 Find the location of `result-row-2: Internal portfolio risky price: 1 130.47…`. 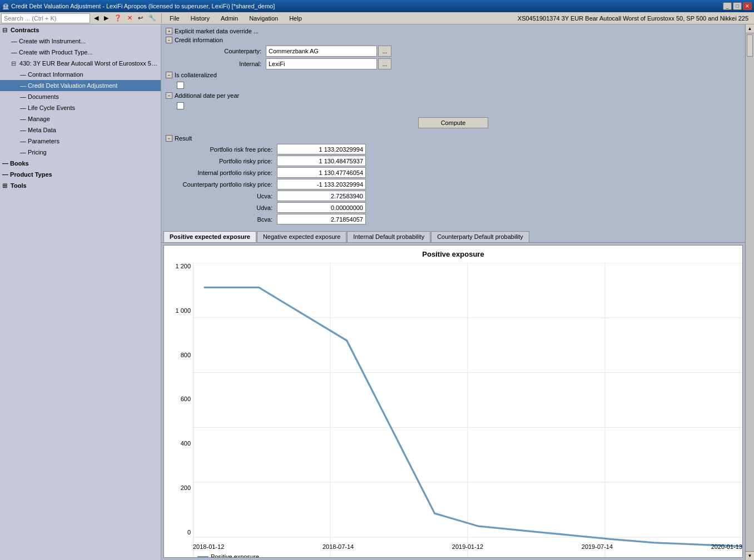

result-row-2: Internal portfolio risky price: 1 130.47… is located at coordinates (453, 172).